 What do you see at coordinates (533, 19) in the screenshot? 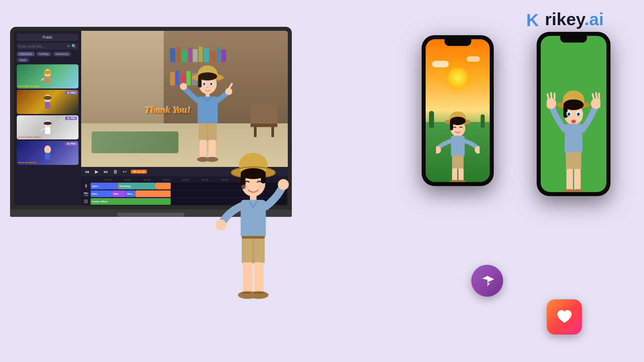
I see `svg-text: K` at bounding box center [533, 19].